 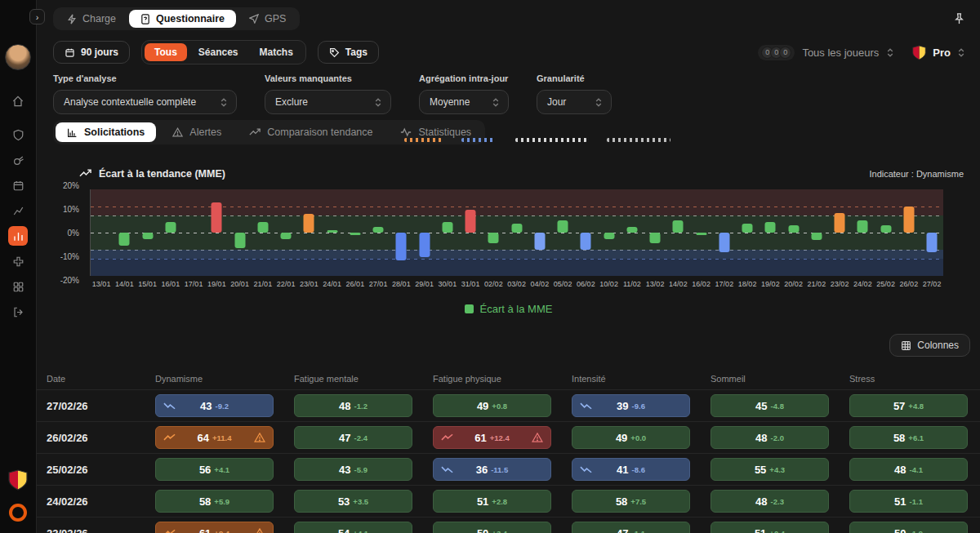 What do you see at coordinates (18, 101) in the screenshot?
I see `sidebar-item-home` at bounding box center [18, 101].